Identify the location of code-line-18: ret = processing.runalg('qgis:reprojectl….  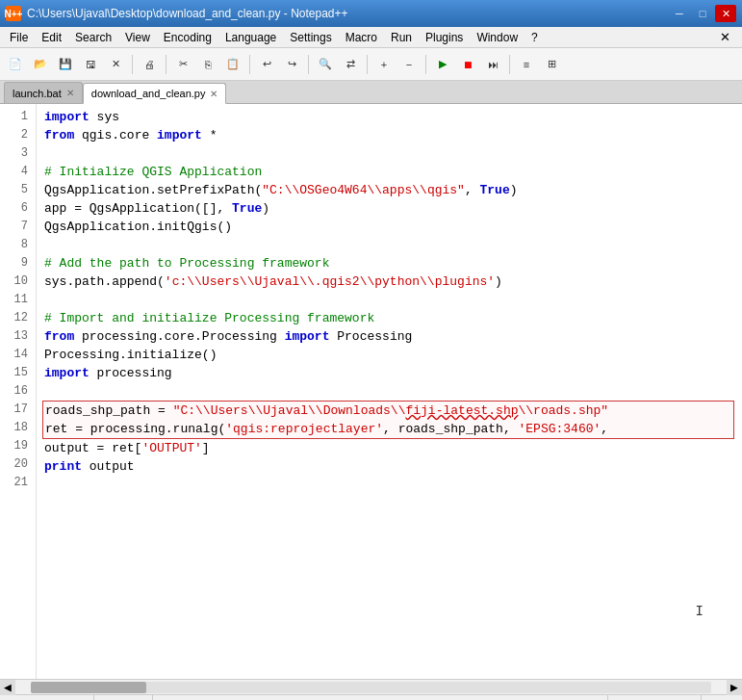
(389, 429).